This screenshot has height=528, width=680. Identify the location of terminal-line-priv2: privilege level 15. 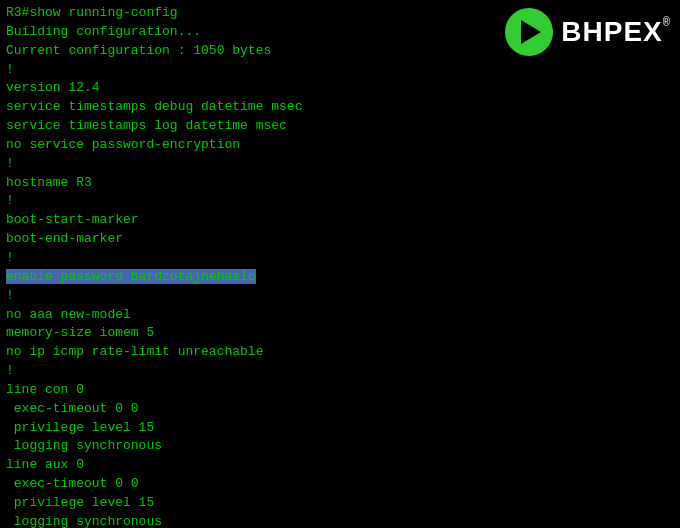
(340, 504).